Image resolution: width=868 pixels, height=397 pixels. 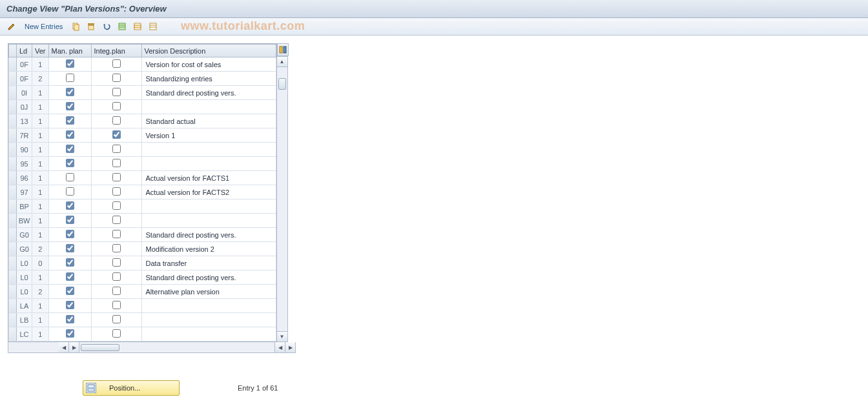 What do you see at coordinates (143, 79) in the screenshot?
I see `table-row: 0F2Standardizing entries` at bounding box center [143, 79].